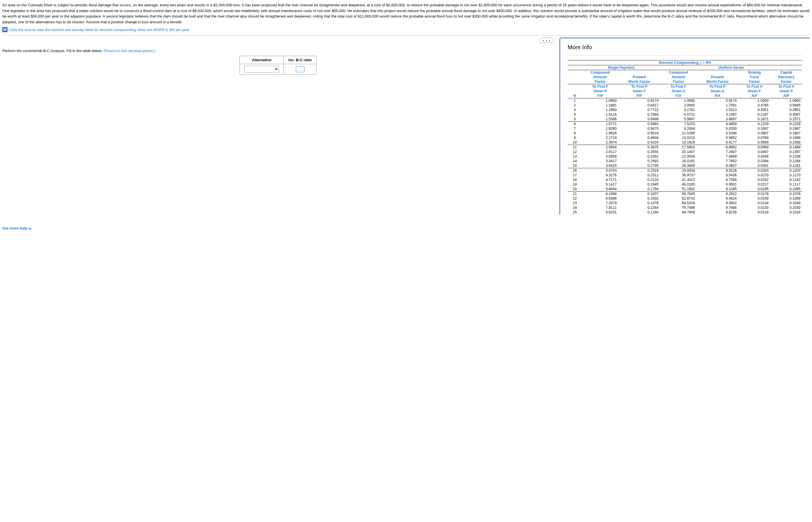  What do you see at coordinates (754, 212) in the screenshot?
I see `table-cell: 0.0118` at bounding box center [754, 212].